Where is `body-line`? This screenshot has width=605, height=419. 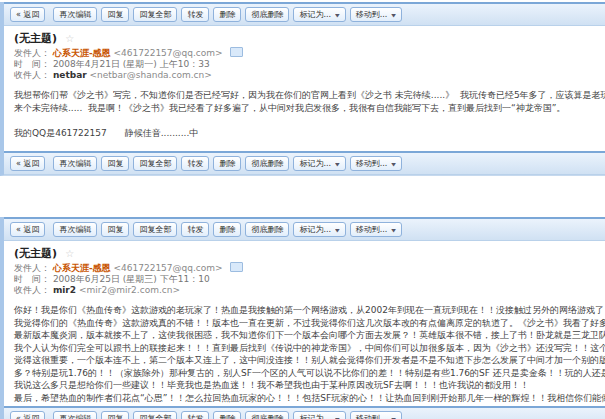
body-line is located at coordinates (304, 120).